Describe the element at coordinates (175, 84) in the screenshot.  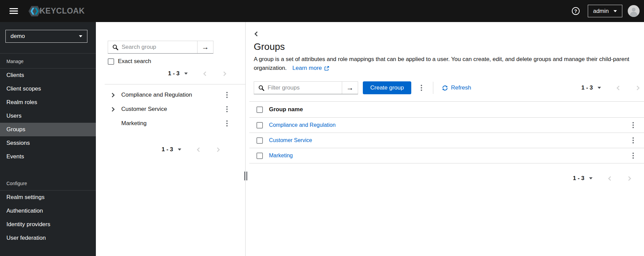
I see `tree-divider` at that location.